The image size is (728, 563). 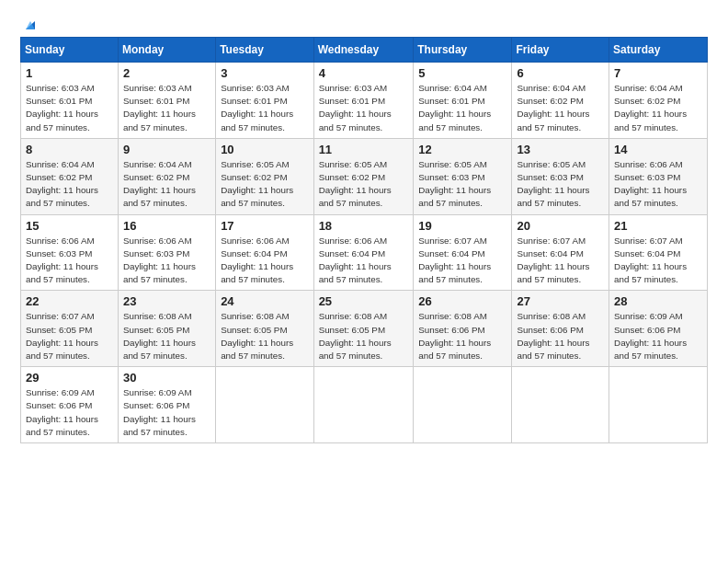 I want to click on day-number: 26, so click(x=462, y=302).